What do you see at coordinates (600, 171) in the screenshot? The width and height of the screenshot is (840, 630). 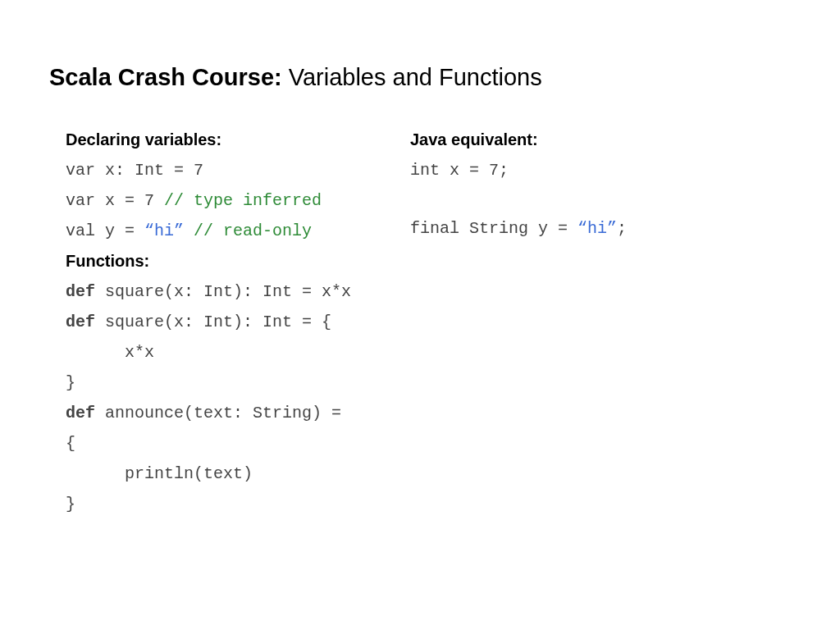 I see `code-line: int x = 7;` at bounding box center [600, 171].